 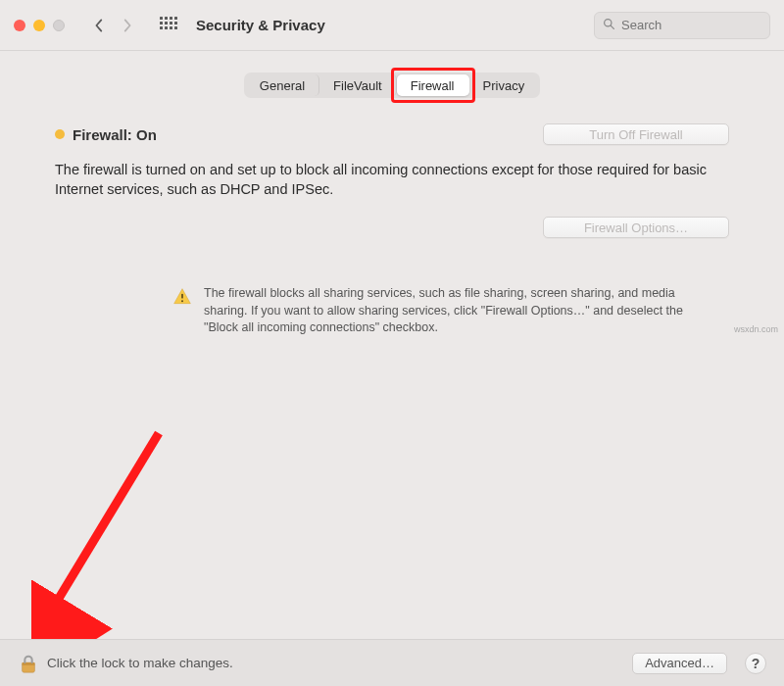 I want to click on warning-icon, so click(x=182, y=297).